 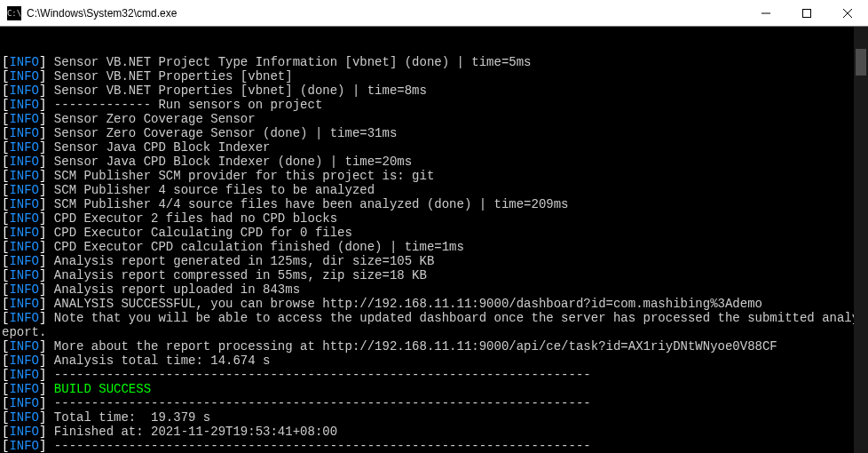 What do you see at coordinates (435, 261) in the screenshot?
I see `log-line: [INFO] Analysis report generated in 125m…` at bounding box center [435, 261].